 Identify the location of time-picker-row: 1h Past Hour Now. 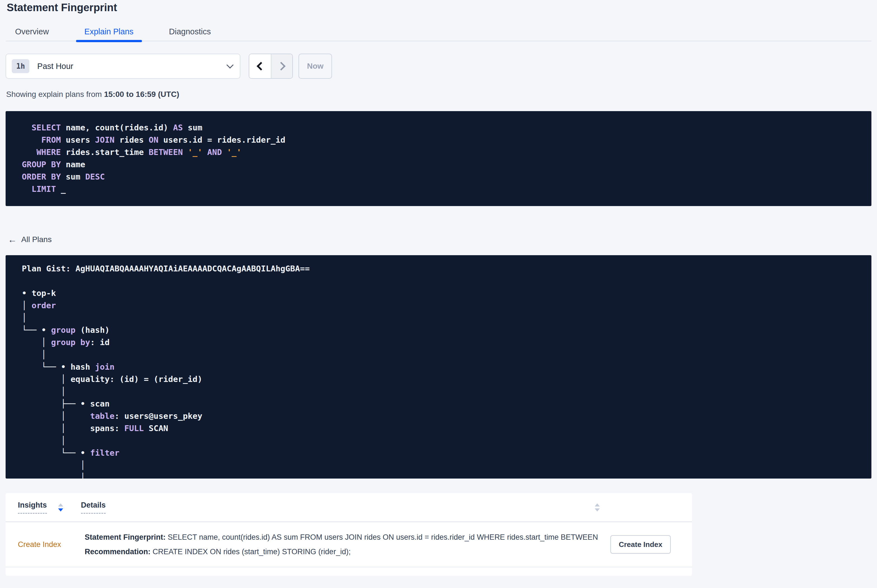
(438, 66).